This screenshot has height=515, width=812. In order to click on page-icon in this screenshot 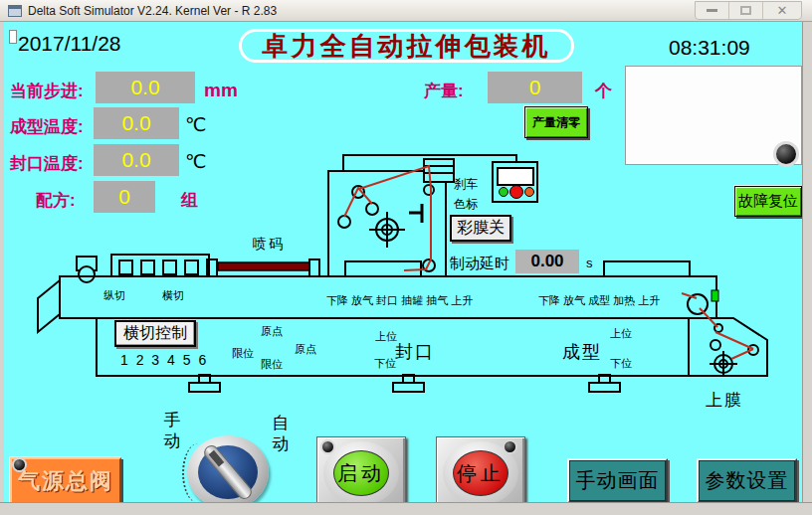, I will do `click(13, 37)`.